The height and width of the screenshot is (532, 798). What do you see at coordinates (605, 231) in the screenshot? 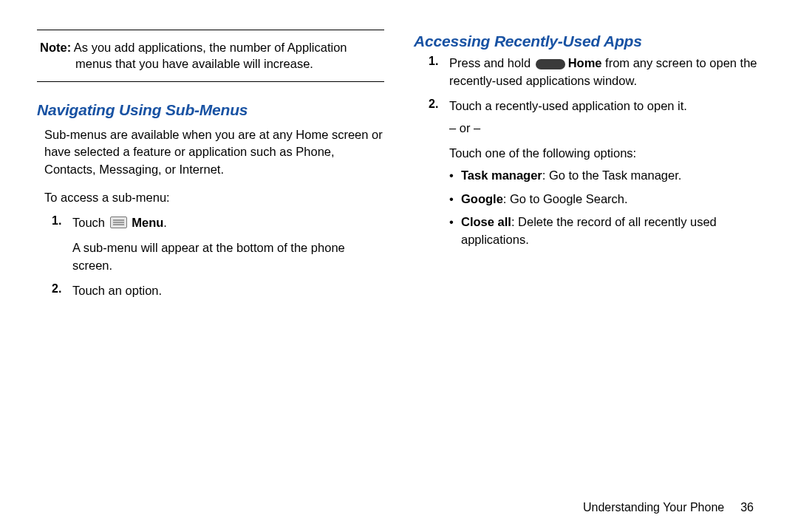
I see `list-item: Close all: Delete the record of all rece…` at bounding box center [605, 231].